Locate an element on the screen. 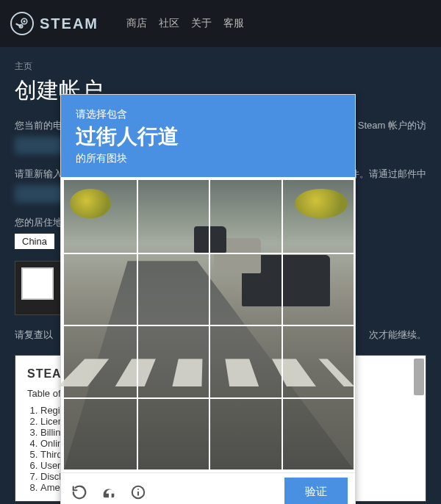 The height and width of the screenshot is (504, 441). review-text-left: 请复查以 is located at coordinates (34, 335).